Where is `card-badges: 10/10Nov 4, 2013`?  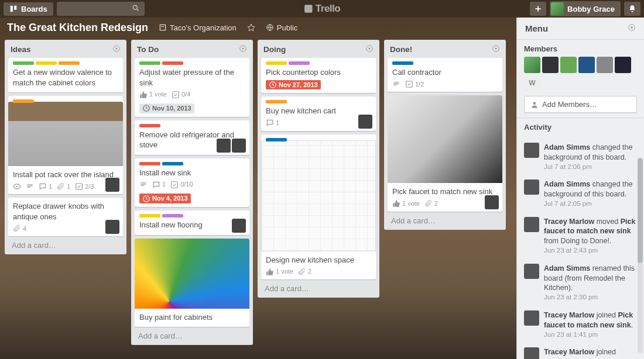 card-badges: 10/10Nov 4, 2013 is located at coordinates (192, 192).